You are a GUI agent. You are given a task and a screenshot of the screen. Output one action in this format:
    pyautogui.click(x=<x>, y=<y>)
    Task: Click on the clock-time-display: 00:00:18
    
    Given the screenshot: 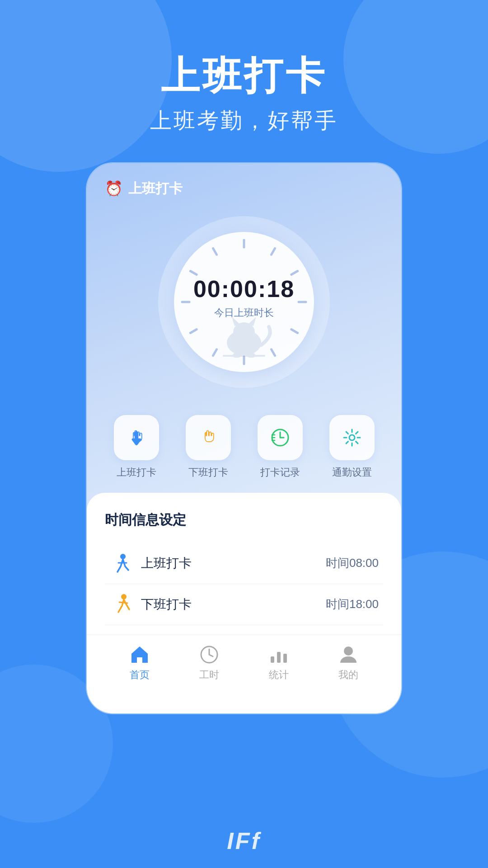 What is the action you would take?
    pyautogui.click(x=244, y=289)
    